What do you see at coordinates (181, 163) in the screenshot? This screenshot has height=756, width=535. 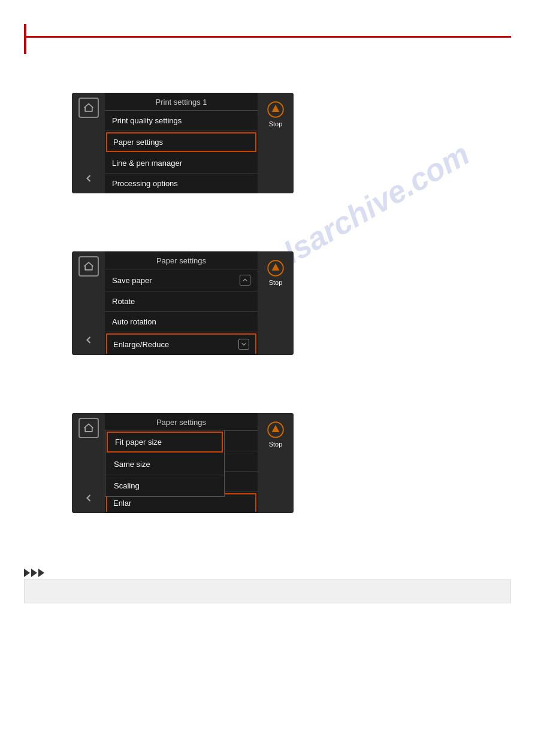 I see `menu-item-line-pen: Line & pen manager` at bounding box center [181, 163].